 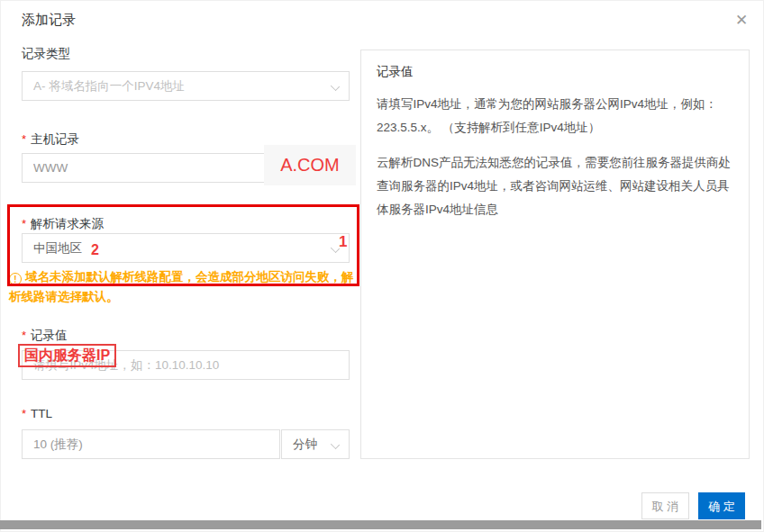 What do you see at coordinates (186, 287) in the screenshot?
I see `line-warning-message: !域名未添加默认解析线路配置，会造成部分地区访问失败，解析线路请选择默认。` at bounding box center [186, 287].